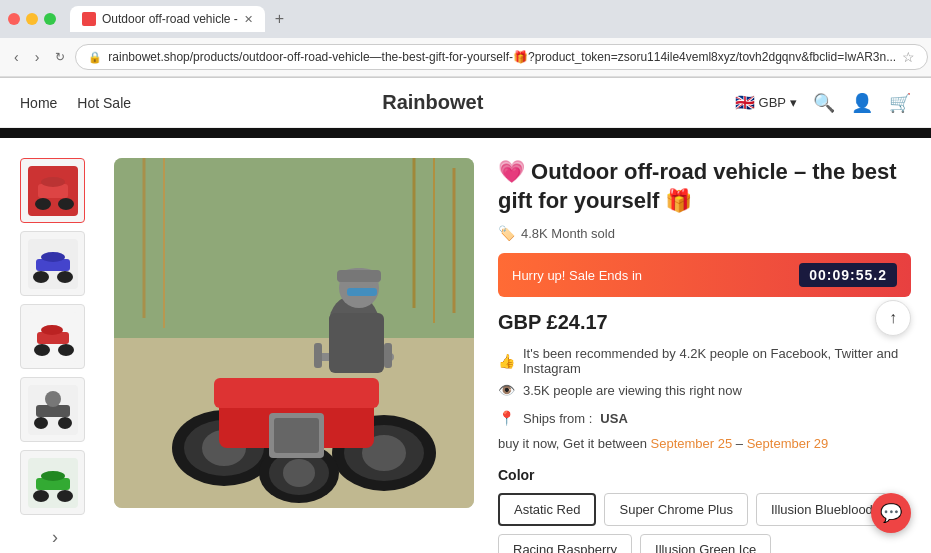 Image resolution: width=931 pixels, height=553 pixels. I want to click on delivery-end-date: September 29, so click(788, 444).